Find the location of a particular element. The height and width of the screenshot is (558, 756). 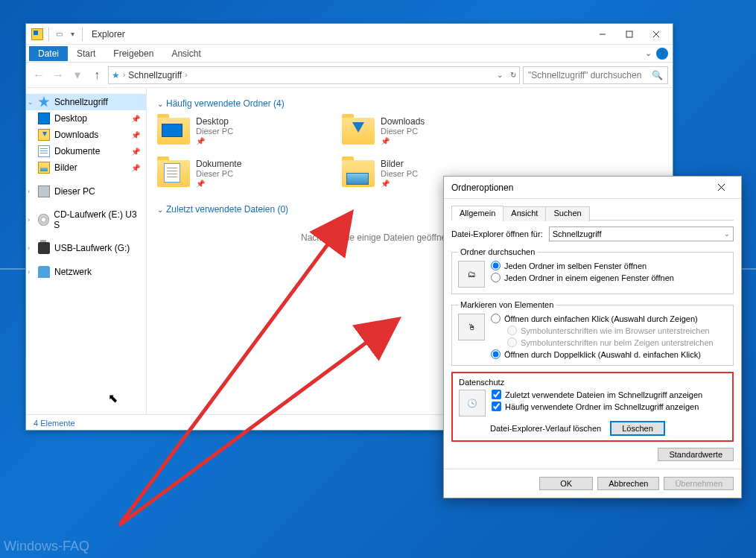

pc-icon is located at coordinates (44, 191).